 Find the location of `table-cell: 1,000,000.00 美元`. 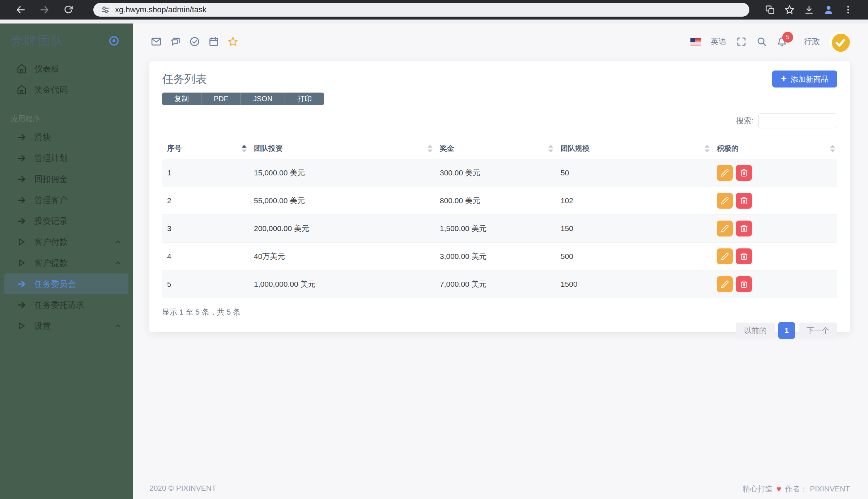

table-cell: 1,000,000.00 美元 is located at coordinates (342, 284).